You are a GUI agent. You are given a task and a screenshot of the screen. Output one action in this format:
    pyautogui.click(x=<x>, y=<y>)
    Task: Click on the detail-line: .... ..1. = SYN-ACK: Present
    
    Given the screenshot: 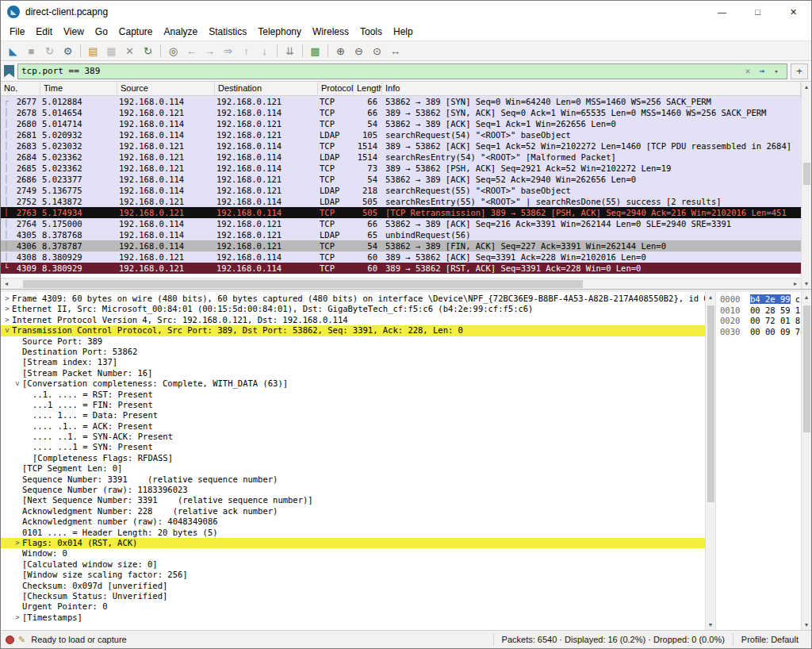 What is the action you would take?
    pyautogui.click(x=353, y=436)
    